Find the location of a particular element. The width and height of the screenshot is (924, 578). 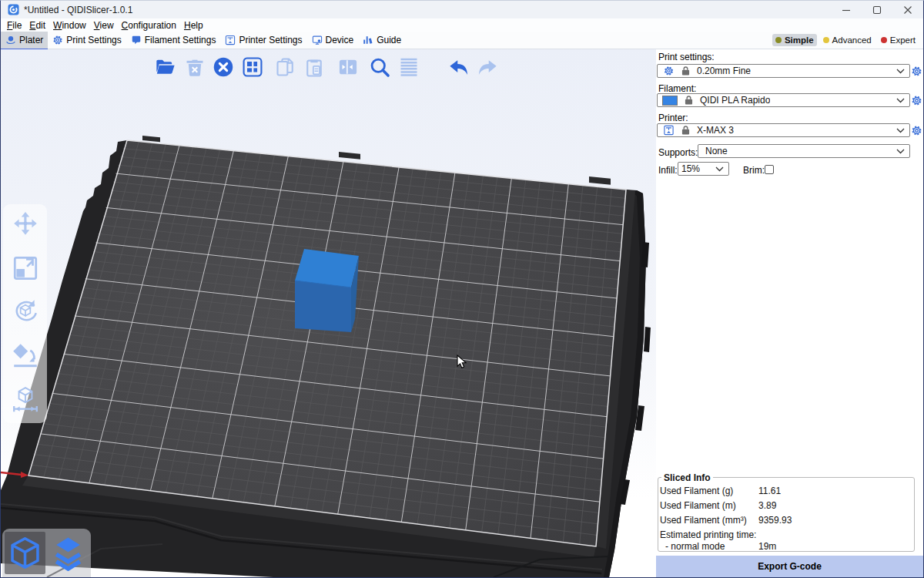

tab-device: Device is located at coordinates (333, 40).